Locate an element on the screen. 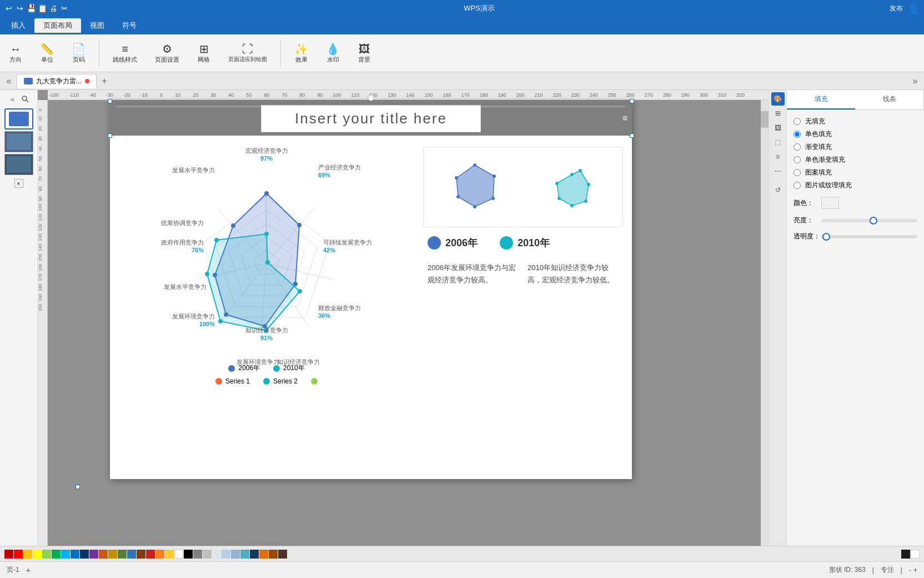 This screenshot has width=924, height=578. fill-radio-none is located at coordinates (797, 121).